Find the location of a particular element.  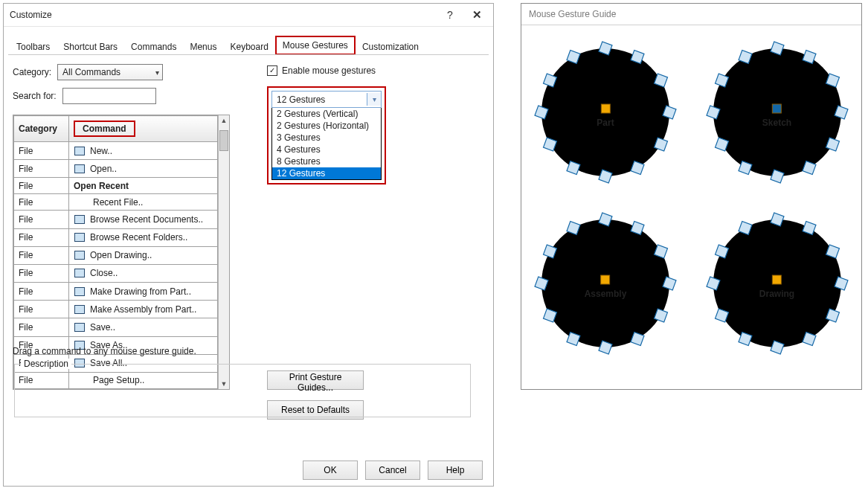

gesture-count-area: 12 Gestures ▾ 2 Gestures (Vertical)2 Ges… is located at coordinates (327, 135).